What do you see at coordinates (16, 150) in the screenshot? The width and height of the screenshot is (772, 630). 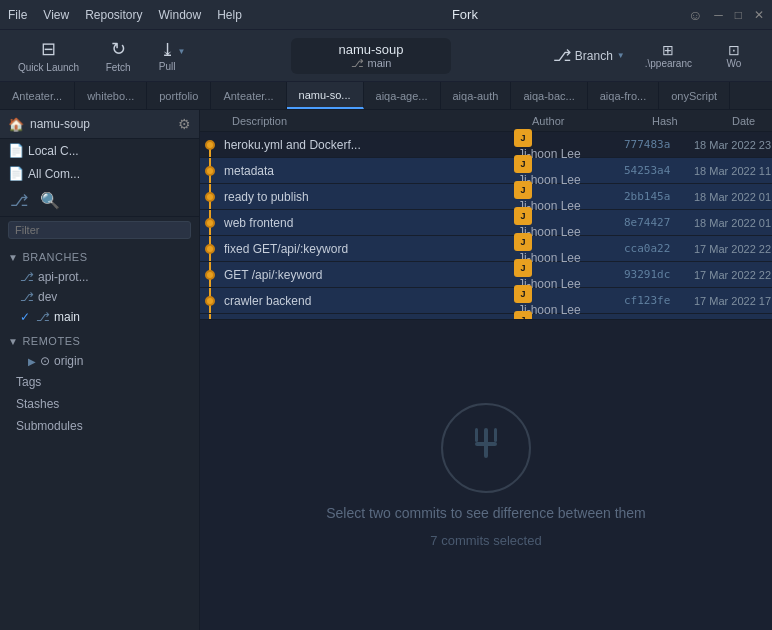 I see `local-commits-icon: 📄` at bounding box center [16, 150].